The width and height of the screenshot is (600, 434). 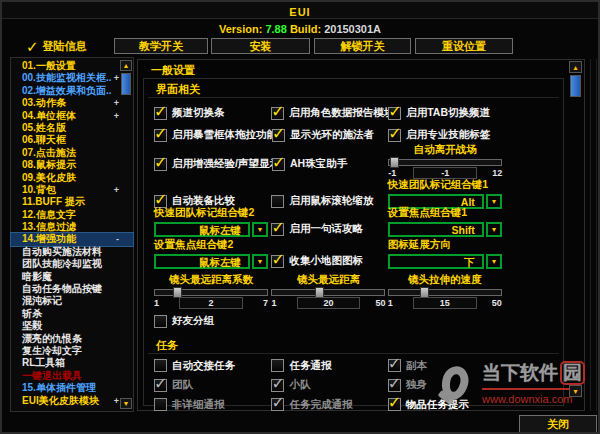 I want to click on login-info-checkbox: ✓ 登陆信息, so click(x=56, y=46).